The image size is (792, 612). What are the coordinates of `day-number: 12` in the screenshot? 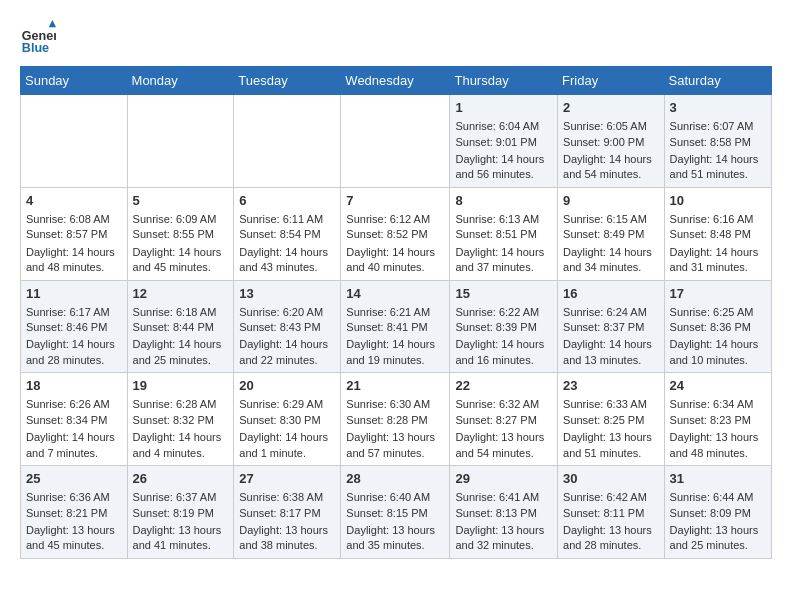 It's located at (181, 294).